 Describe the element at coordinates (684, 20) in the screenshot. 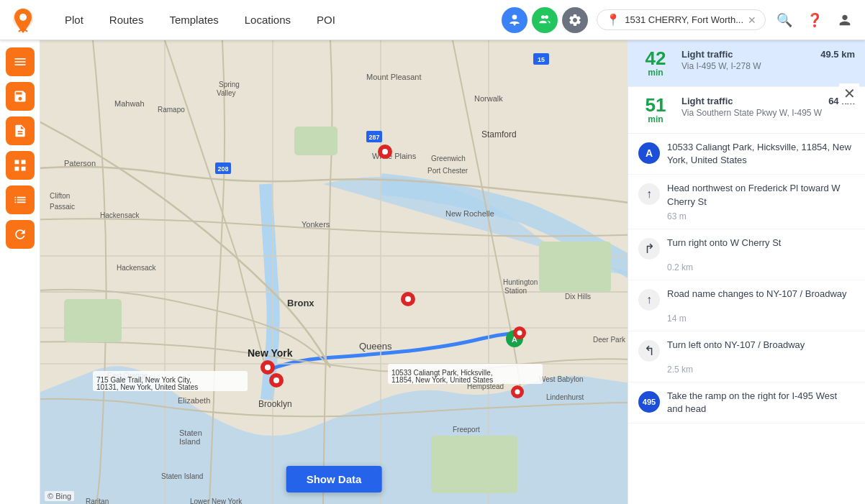

I see `address-text: 1531 CHERRY, Fort Worth...` at that location.